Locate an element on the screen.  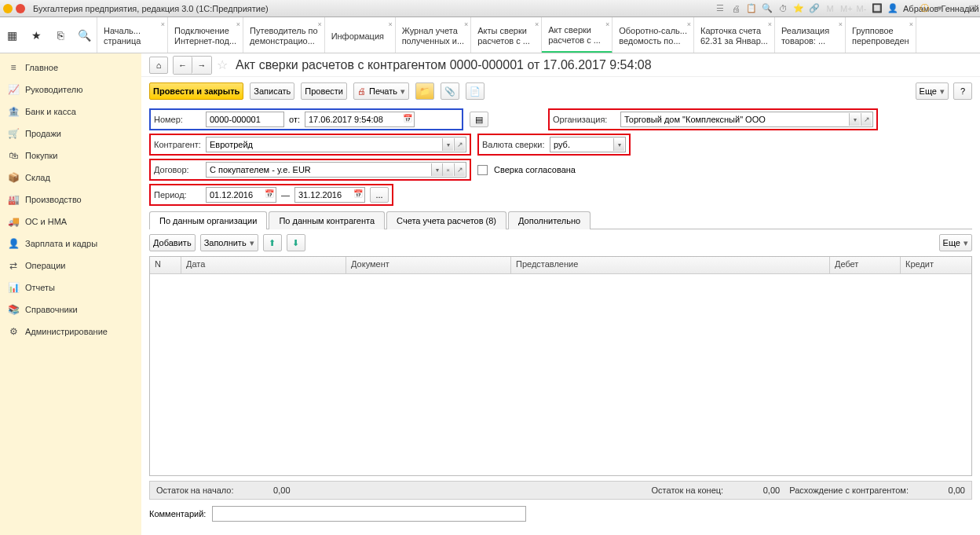
col-doc: Документ is located at coordinates (429, 266).